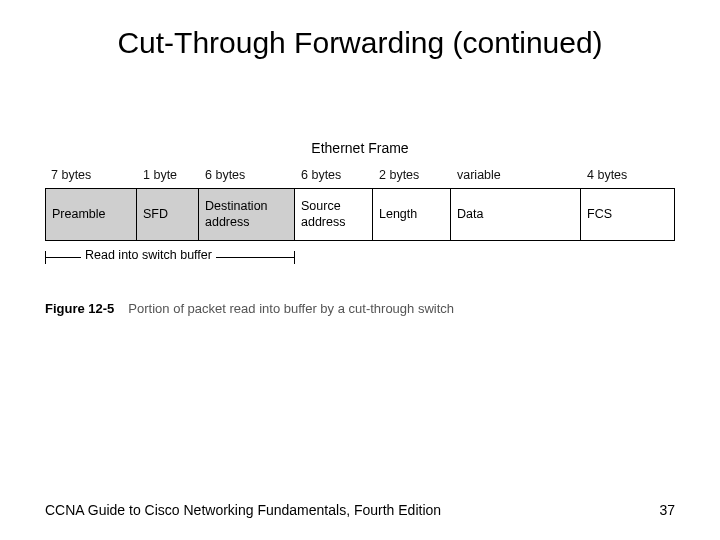  What do you see at coordinates (243, 510) in the screenshot?
I see `footer-source: CCNA Guide to Cisco Networking Fundament…` at bounding box center [243, 510].